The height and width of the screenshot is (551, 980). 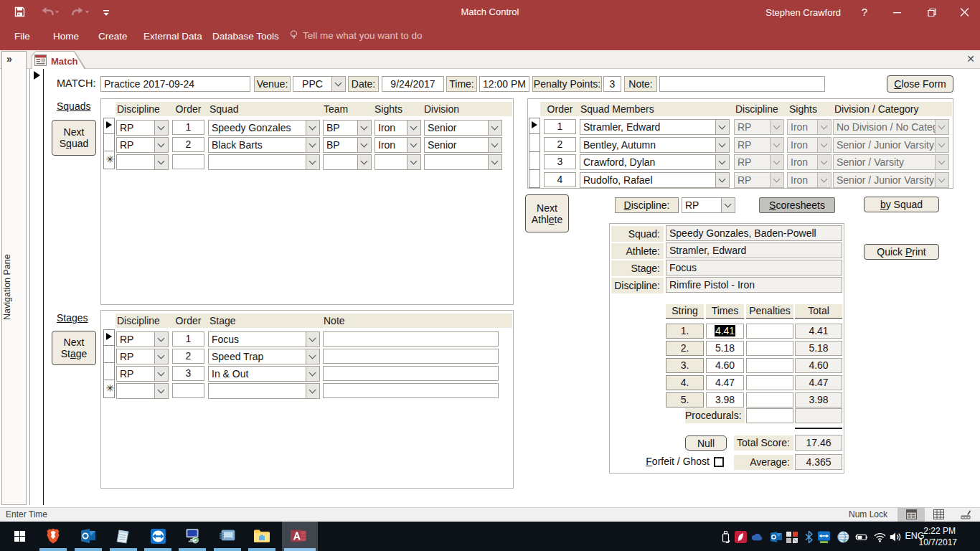 What do you see at coordinates (920, 84) in the screenshot?
I see `close-form-button: Close Form` at bounding box center [920, 84].